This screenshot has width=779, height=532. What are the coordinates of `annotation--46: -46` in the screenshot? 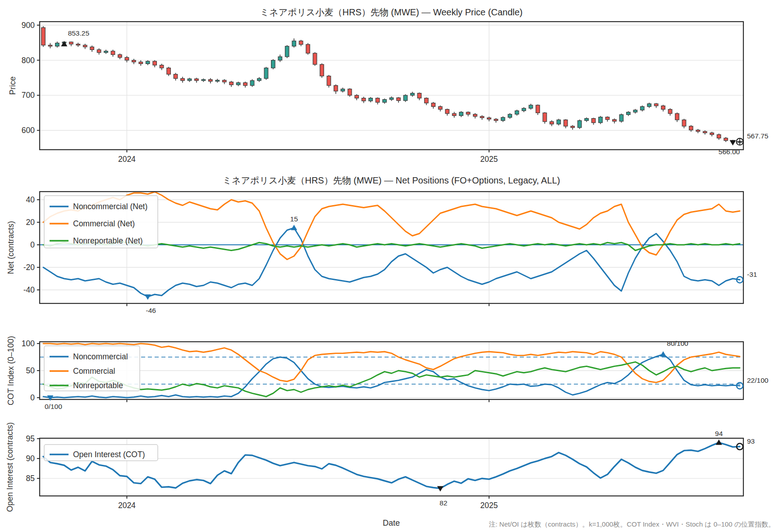 It's located at (151, 304).